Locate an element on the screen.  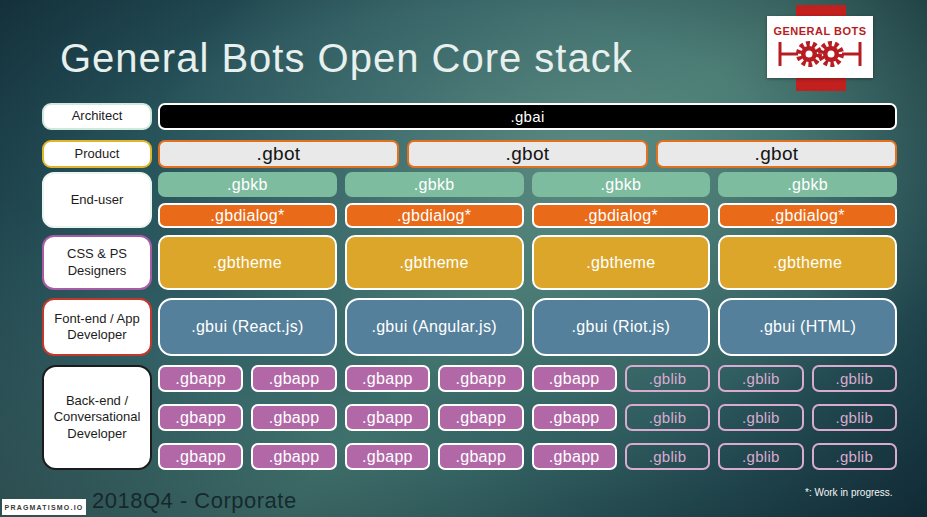
row-label-css-ps-designers: CSS & PS Designers is located at coordinates (97, 262).